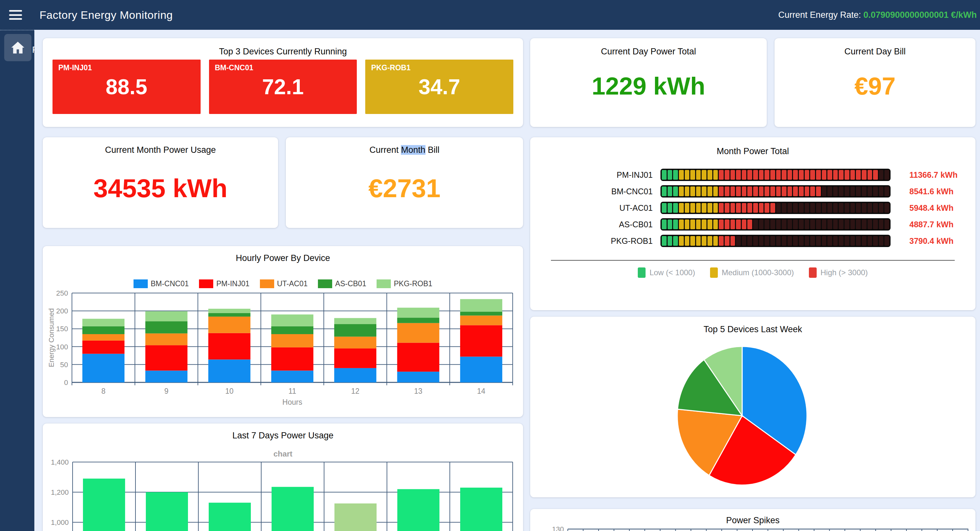 The image size is (980, 531). Describe the element at coordinates (931, 241) in the screenshot. I see `gauge-value-label: 3790.4 kWh` at that location.